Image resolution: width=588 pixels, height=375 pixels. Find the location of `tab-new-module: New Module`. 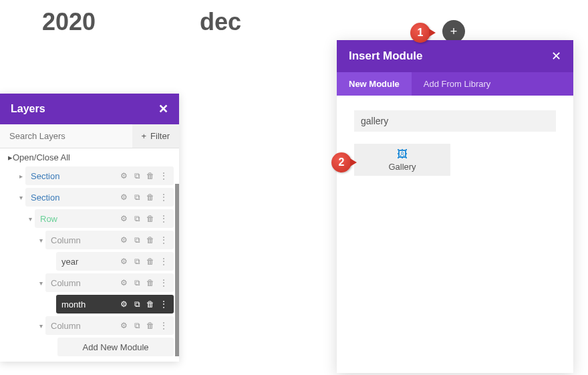

tab-new-module: New Module is located at coordinates (374, 84).